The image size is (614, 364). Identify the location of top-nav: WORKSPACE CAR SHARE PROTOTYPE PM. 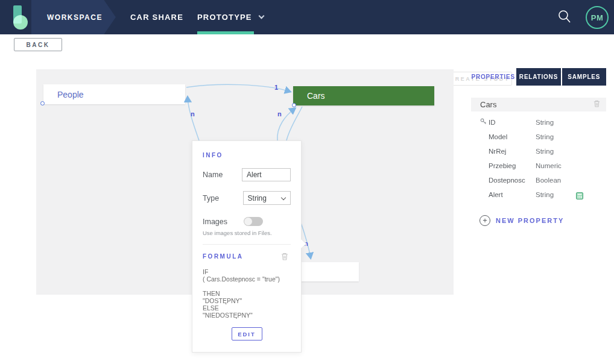
(307, 17).